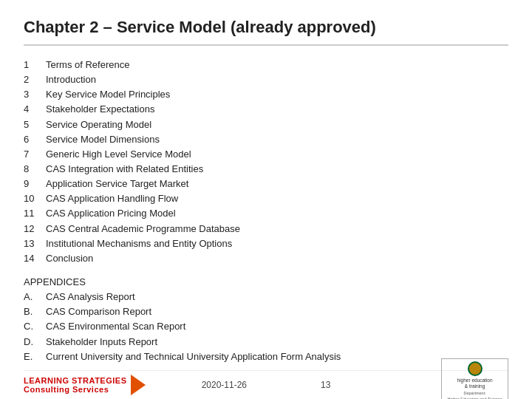 The height and width of the screenshot is (399, 532). Describe the element at coordinates (35, 169) in the screenshot. I see `toc-num: 8` at that location.